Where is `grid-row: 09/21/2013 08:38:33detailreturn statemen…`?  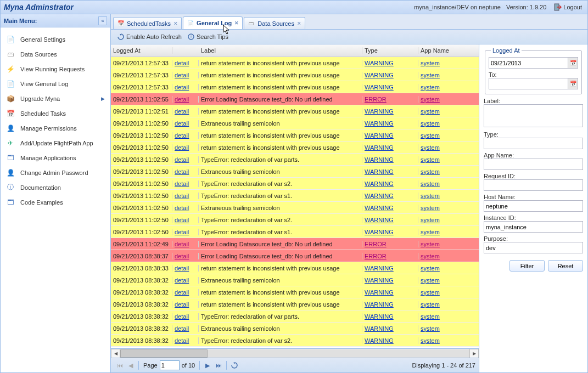 grid-row: 09/21/2013 08:38:33detailreturn statemen… is located at coordinates (295, 268).